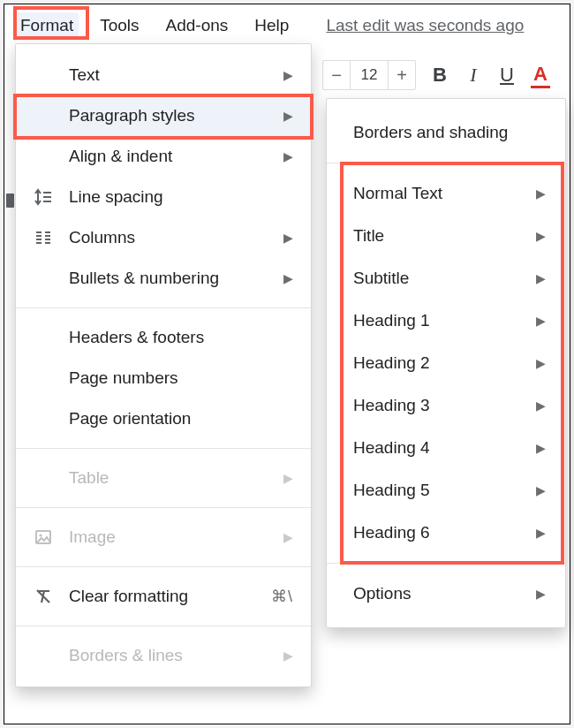 The image size is (574, 728). Describe the element at coordinates (446, 321) in the screenshot. I see `submenu-item-heading-1: Heading 1▶` at that location.